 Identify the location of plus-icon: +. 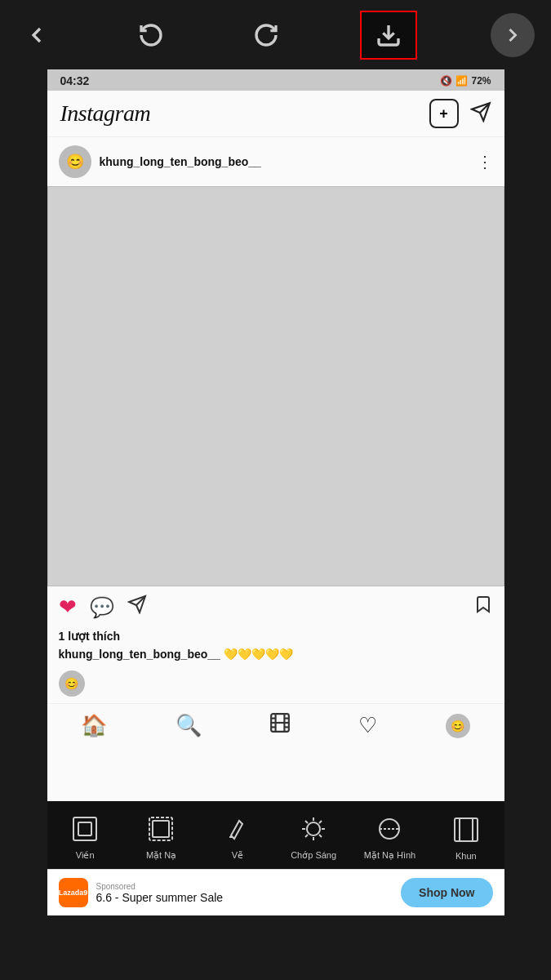
(444, 114).